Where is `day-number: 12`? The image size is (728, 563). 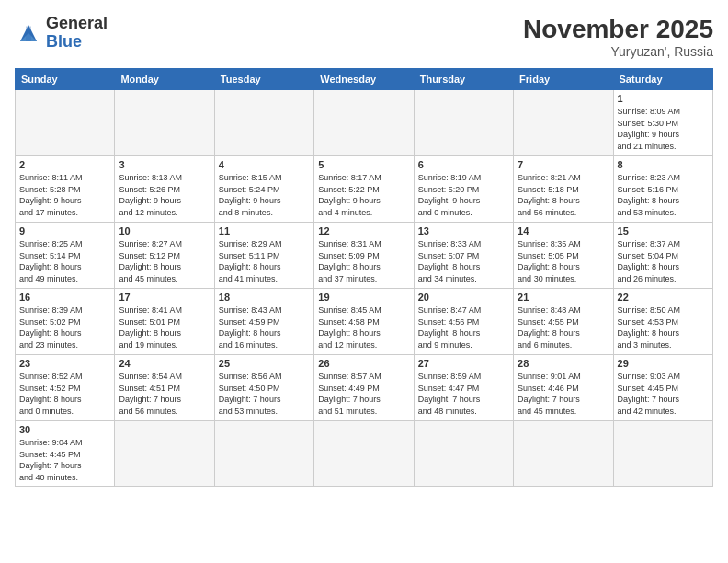 day-number: 12 is located at coordinates (364, 231).